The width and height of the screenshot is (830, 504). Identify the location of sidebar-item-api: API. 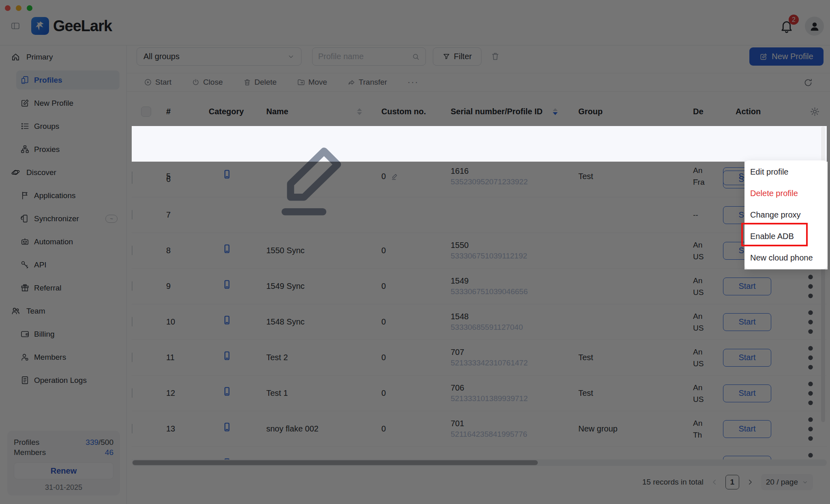
(63, 265).